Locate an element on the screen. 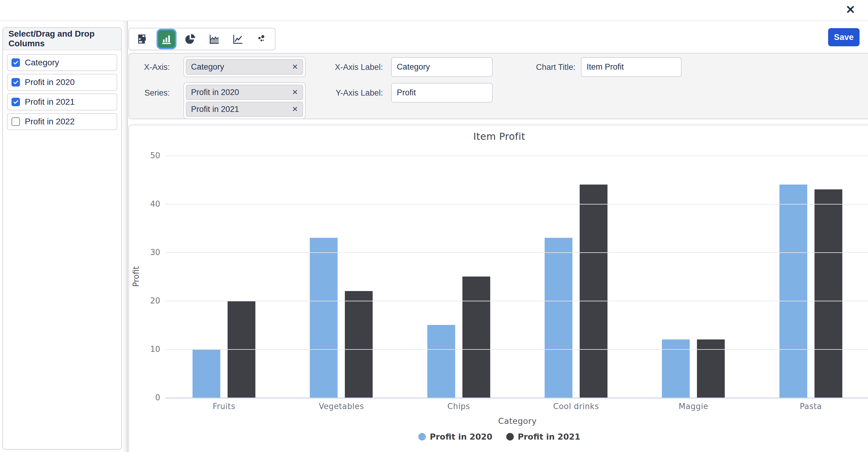 The image size is (868, 452). horizontal-bar-chart-button is located at coordinates (143, 39).